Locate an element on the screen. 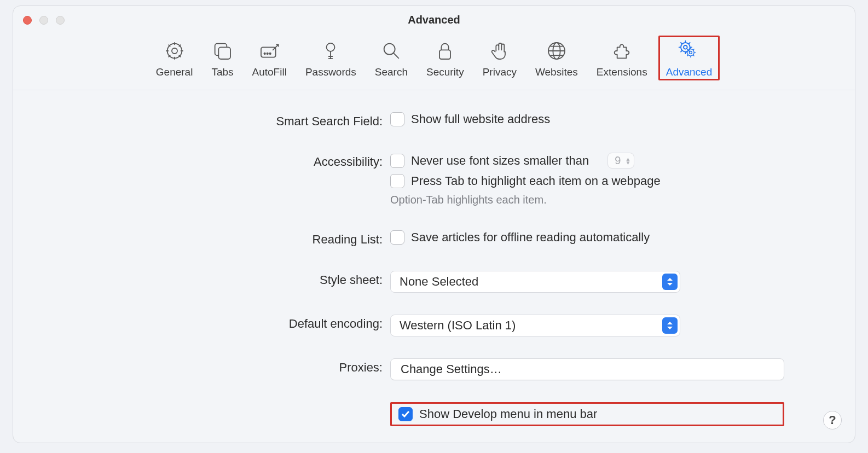 This screenshot has height=453, width=868. develop-menu-highlight: Show Develop menu in menu bar is located at coordinates (587, 414).